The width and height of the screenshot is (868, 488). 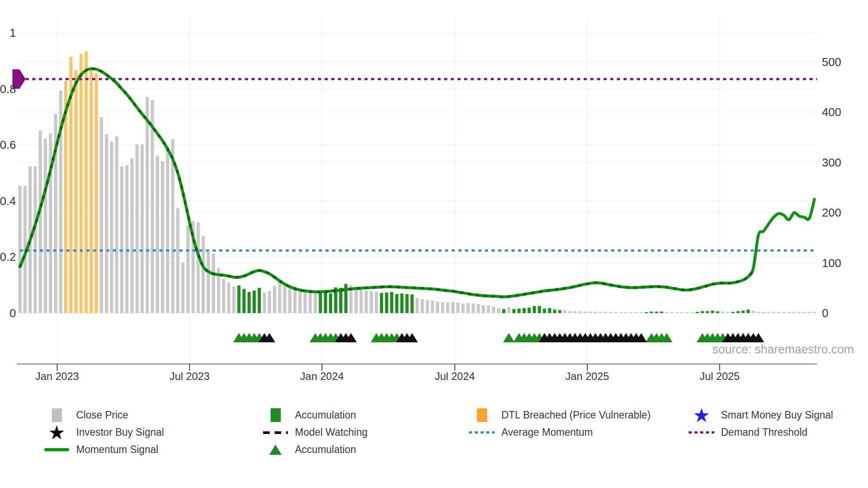 What do you see at coordinates (275, 433) in the screenshot?
I see `dashed-line-icon` at bounding box center [275, 433].